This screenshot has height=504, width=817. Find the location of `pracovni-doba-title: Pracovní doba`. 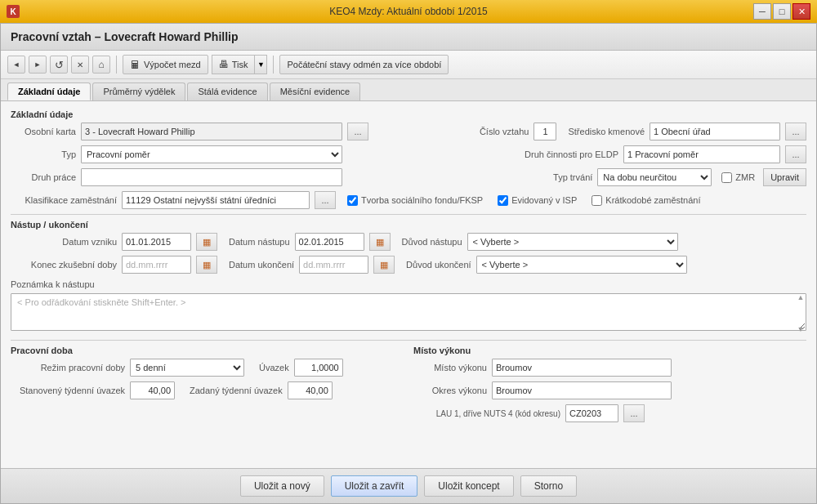

pracovni-doba-title: Pracovní doba is located at coordinates (208, 350).